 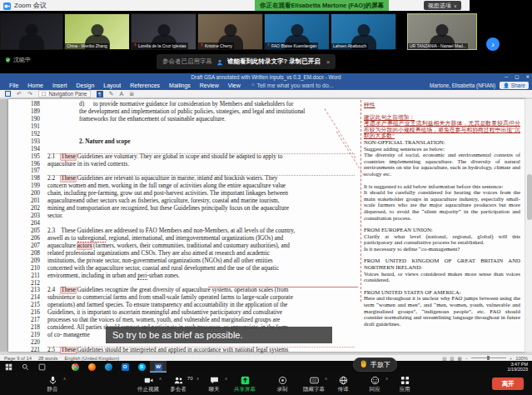 What do you see at coordinates (266, 367) in the screenshot?
I see `windows-taskbar: OSW 3:47 PM 1/19/2023` at bounding box center [266, 367].